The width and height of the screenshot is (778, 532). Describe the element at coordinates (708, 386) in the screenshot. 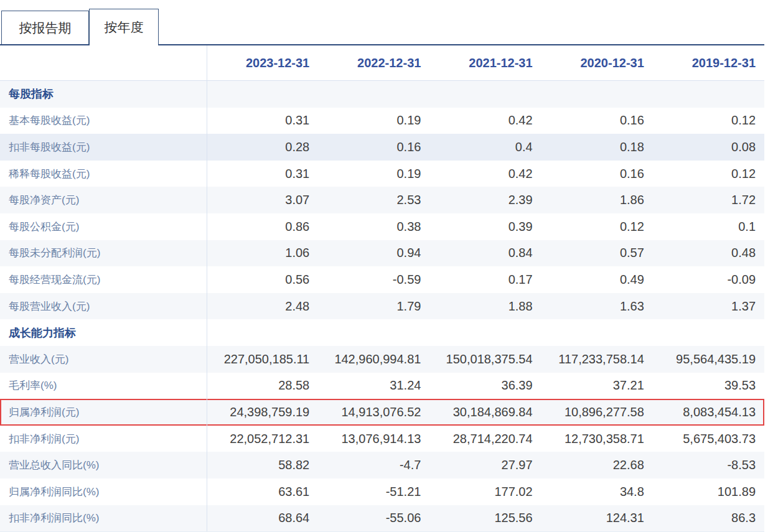

I see `cell-value: 39.53` at that location.